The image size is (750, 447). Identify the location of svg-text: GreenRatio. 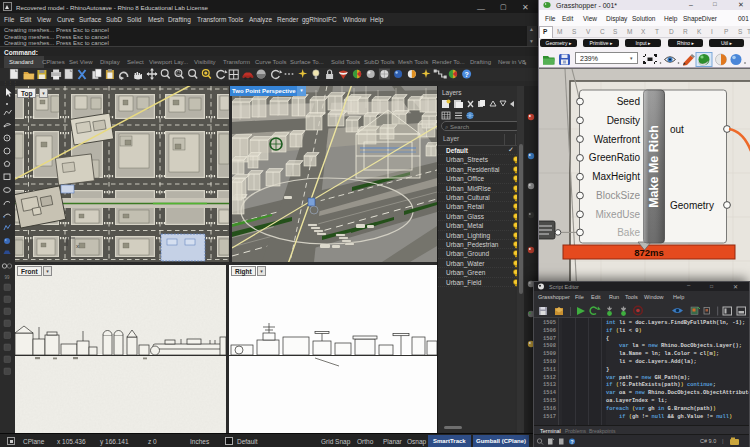
(615, 158).